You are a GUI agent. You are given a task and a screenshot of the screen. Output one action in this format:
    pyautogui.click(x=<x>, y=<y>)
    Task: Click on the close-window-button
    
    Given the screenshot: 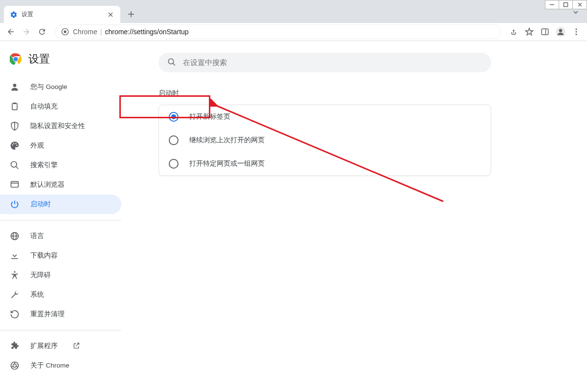 What is the action you would take?
    pyautogui.click(x=580, y=5)
    